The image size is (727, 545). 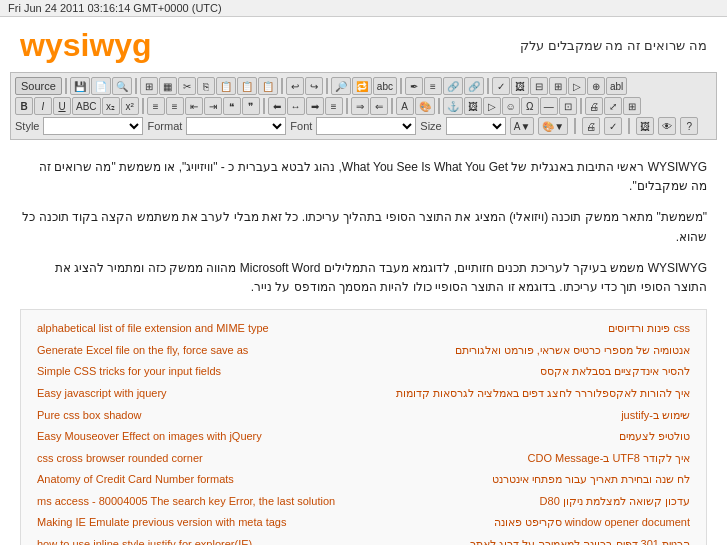 What do you see at coordinates (149, 86) in the screenshot?
I see `table-icon: ⊞` at bounding box center [149, 86].